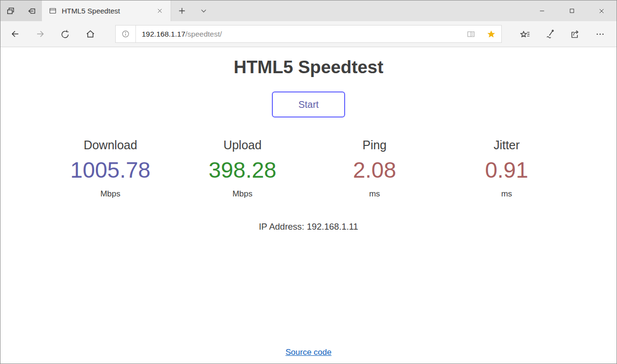 Image resolution: width=617 pixels, height=364 pixels. What do you see at coordinates (308, 63) in the screenshot?
I see `page-title: HTML5 Speedtest` at bounding box center [308, 63].